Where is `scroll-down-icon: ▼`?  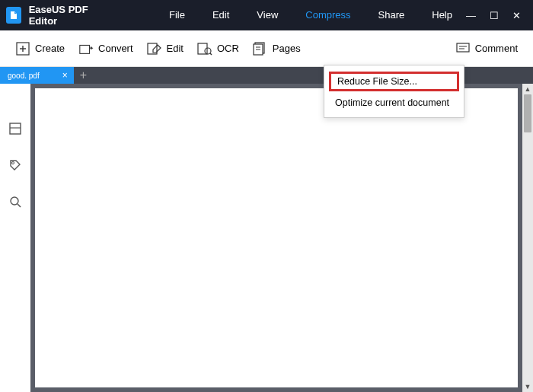
scroll-down-icon: ▼ is located at coordinates (528, 387).